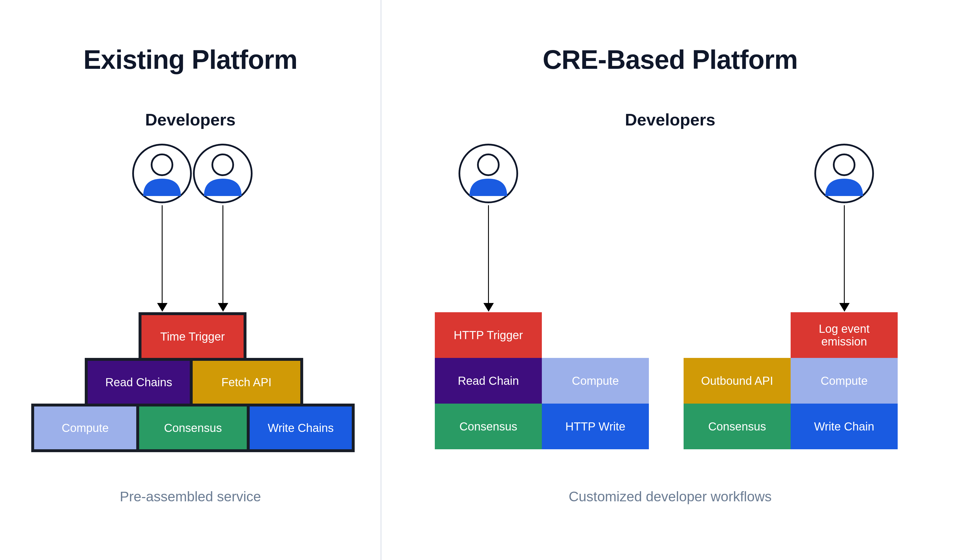 The height and width of the screenshot is (560, 959). I want to click on left-caption: Pre-assembled service, so click(190, 496).